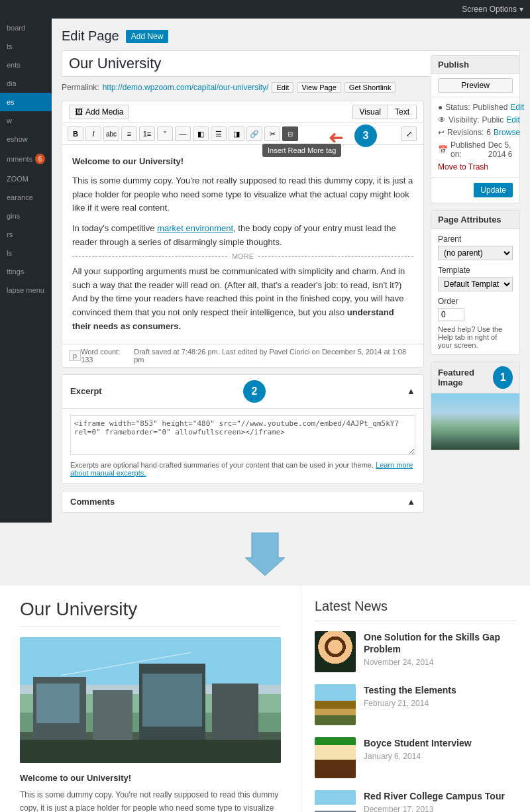  Describe the element at coordinates (282, 87) in the screenshot. I see `edit-permalink-btn: Edit` at that location.